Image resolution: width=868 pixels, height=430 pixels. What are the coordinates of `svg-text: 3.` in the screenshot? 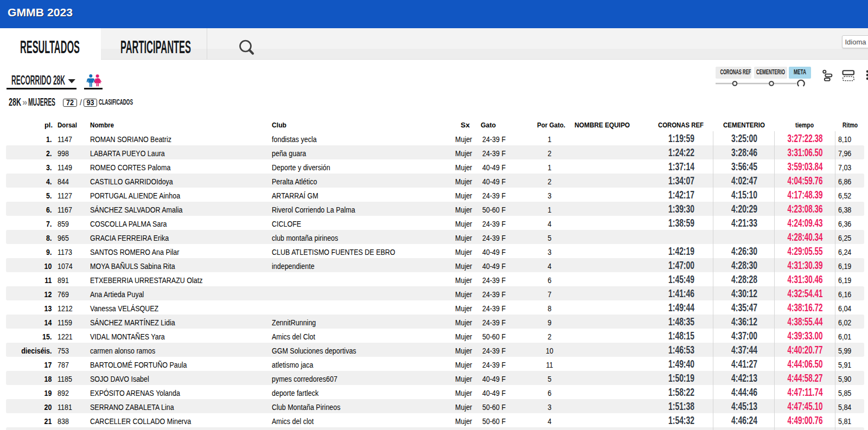 It's located at (49, 168).